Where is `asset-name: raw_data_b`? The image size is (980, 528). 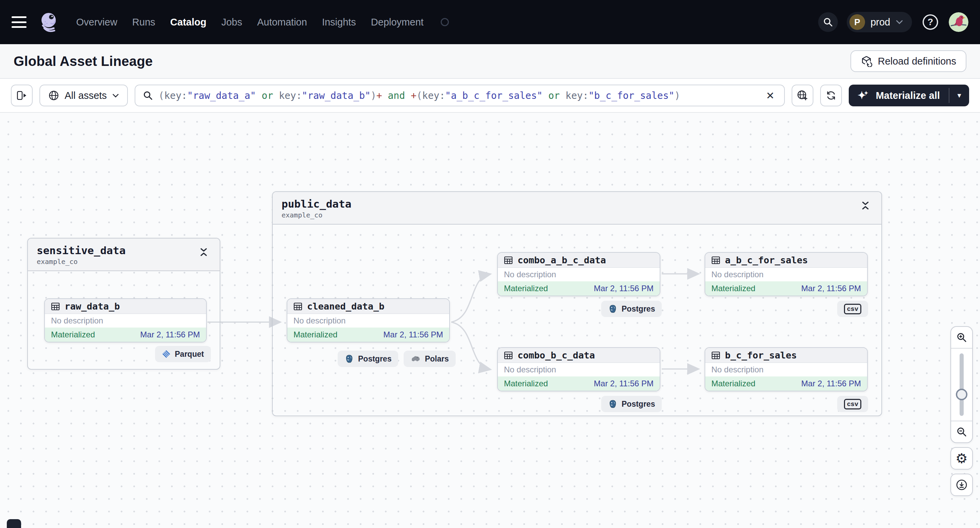
asset-name: raw_data_b is located at coordinates (92, 306).